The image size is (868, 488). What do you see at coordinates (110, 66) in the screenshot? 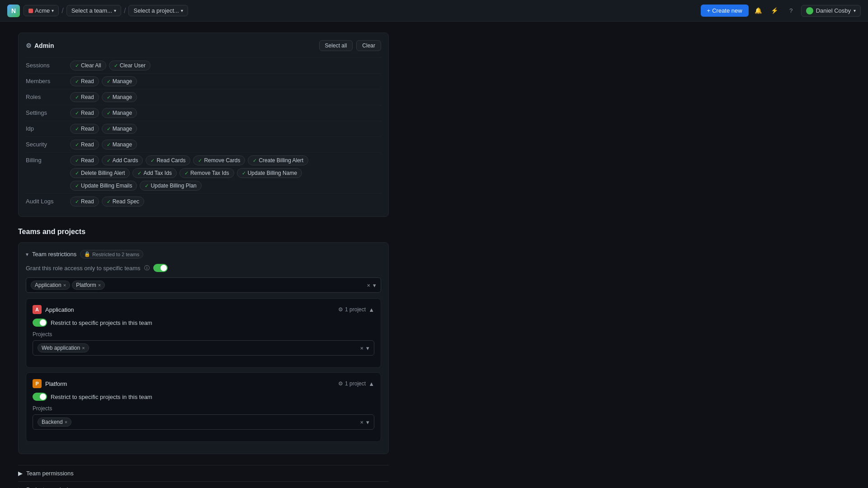
I see `perm-items-sessions: ✓ Clear All ✓ Clear User` at bounding box center [110, 66].